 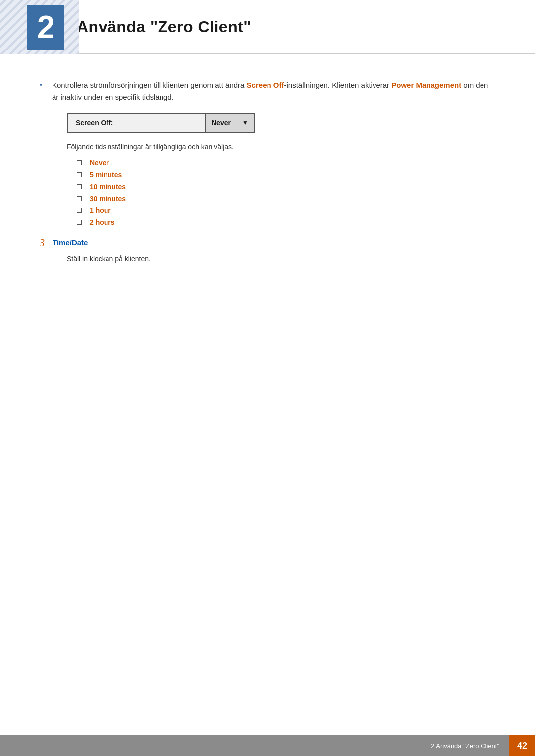 I want to click on option-label: 1 hour, so click(x=100, y=210).